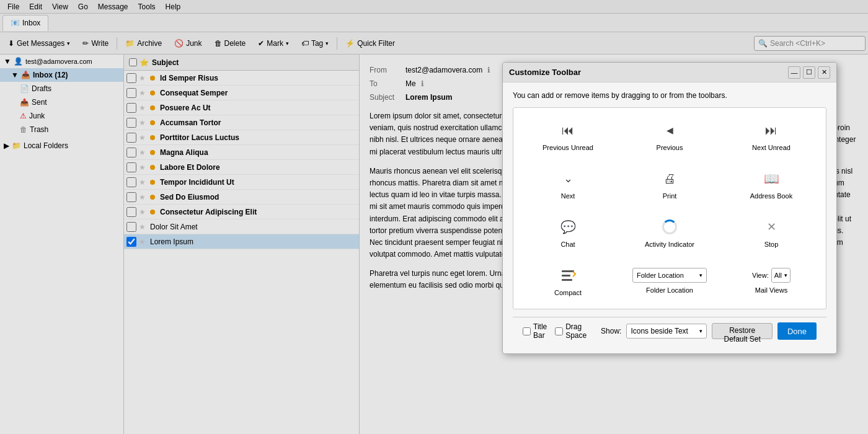  I want to click on compact-label: Compact, so click(568, 293).